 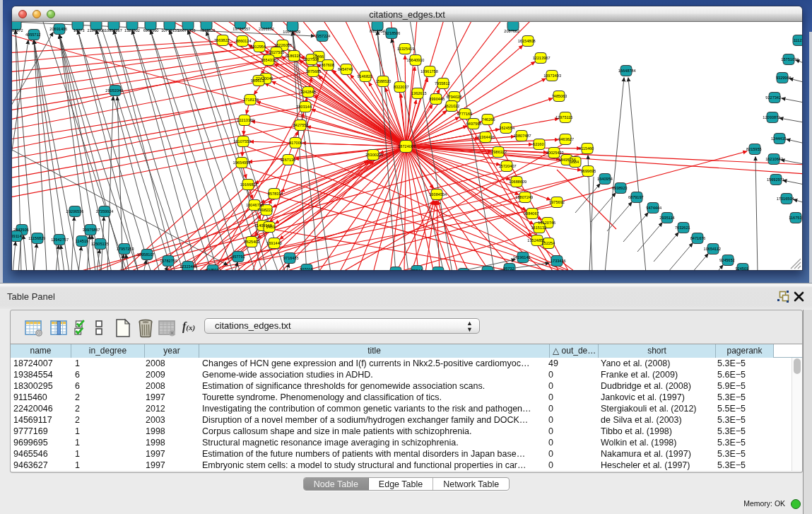 What do you see at coordinates (509, 269) in the screenshot?
I see `svg-text: 95732` at bounding box center [509, 269].